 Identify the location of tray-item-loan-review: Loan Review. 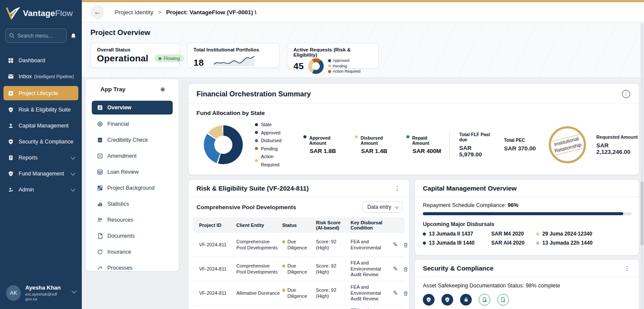
(132, 172).